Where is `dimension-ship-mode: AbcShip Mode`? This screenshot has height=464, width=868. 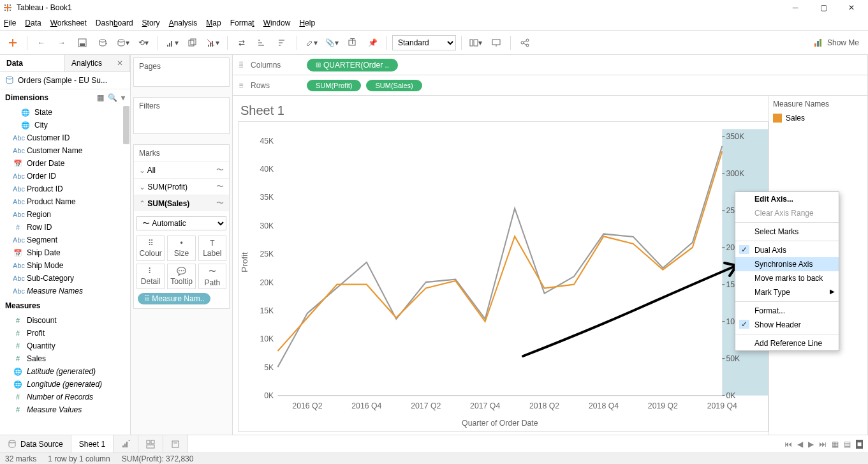 dimension-ship-mode: AbcShip Mode is located at coordinates (65, 266).